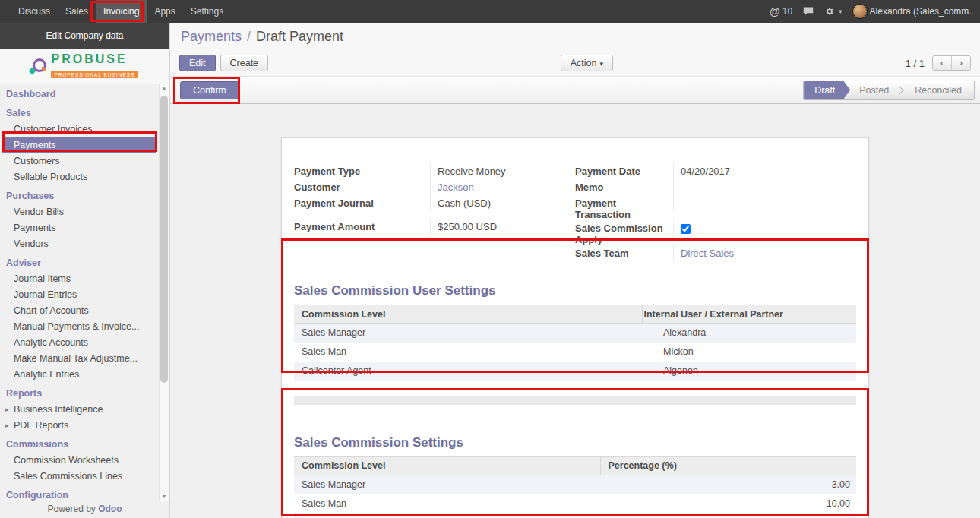  Describe the element at coordinates (575, 213) in the screenshot. I see `payment-fields: Payment Type Receive Money Customer Jack…` at that location.